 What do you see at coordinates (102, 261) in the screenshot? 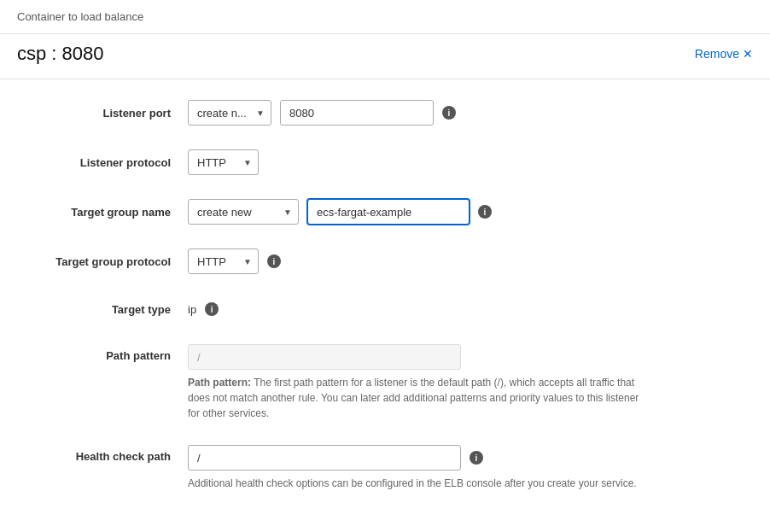
I see `target-group-protocol-label: Target group protocol` at bounding box center [102, 261].